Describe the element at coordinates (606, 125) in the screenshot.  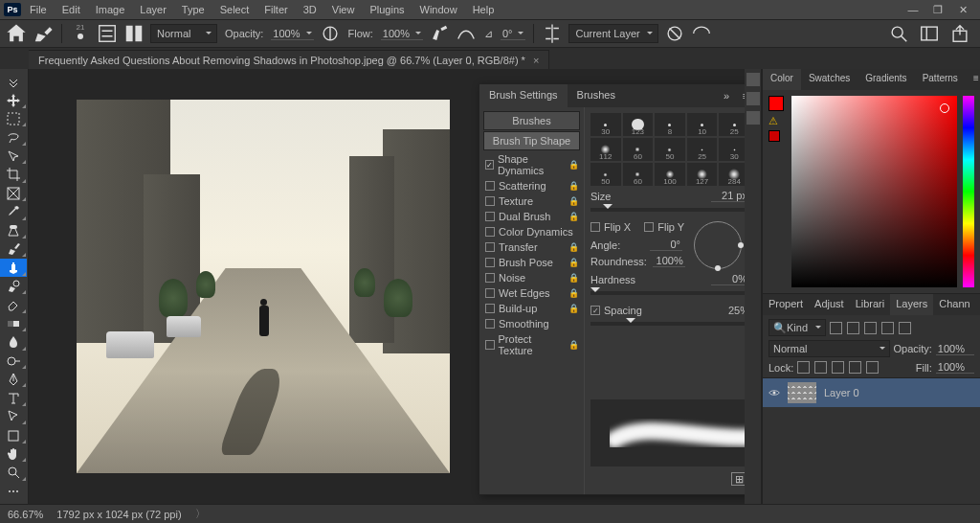
I see `brush-tip: 30` at that location.